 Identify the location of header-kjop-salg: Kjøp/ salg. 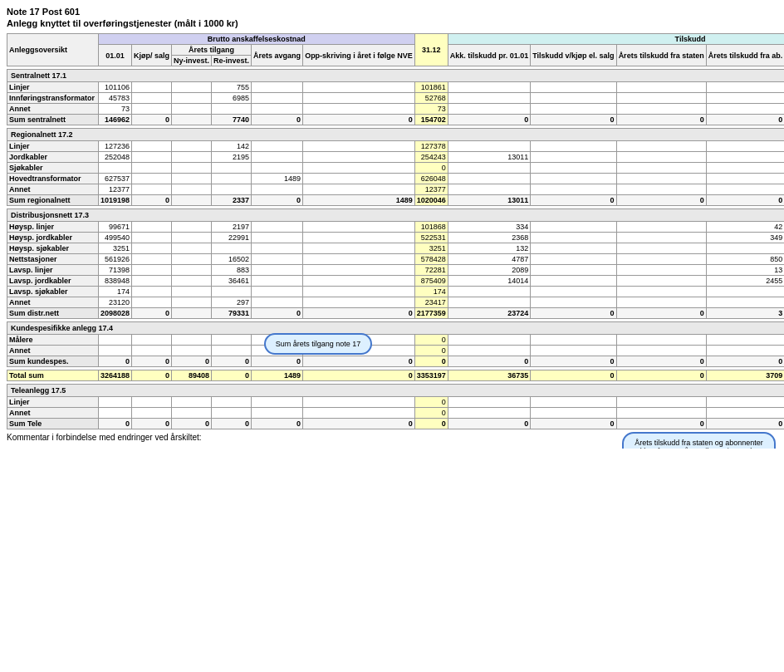
(152, 56).